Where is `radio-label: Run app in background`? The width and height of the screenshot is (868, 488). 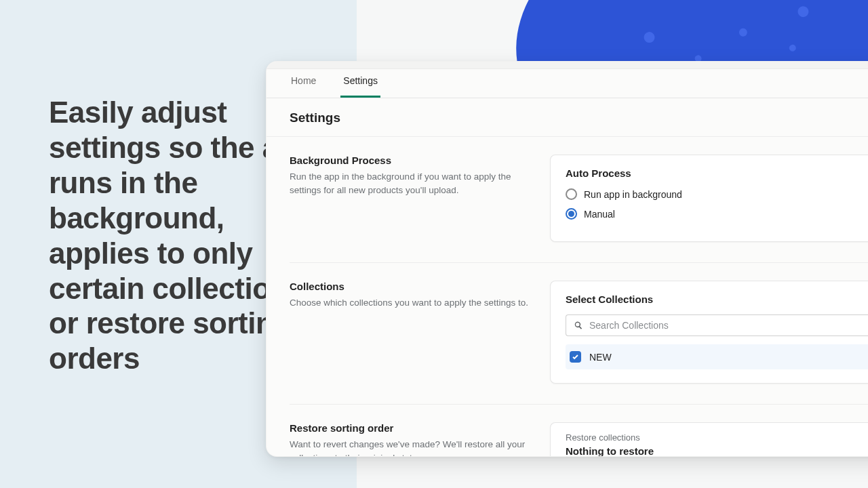 radio-label: Run app in background is located at coordinates (633, 195).